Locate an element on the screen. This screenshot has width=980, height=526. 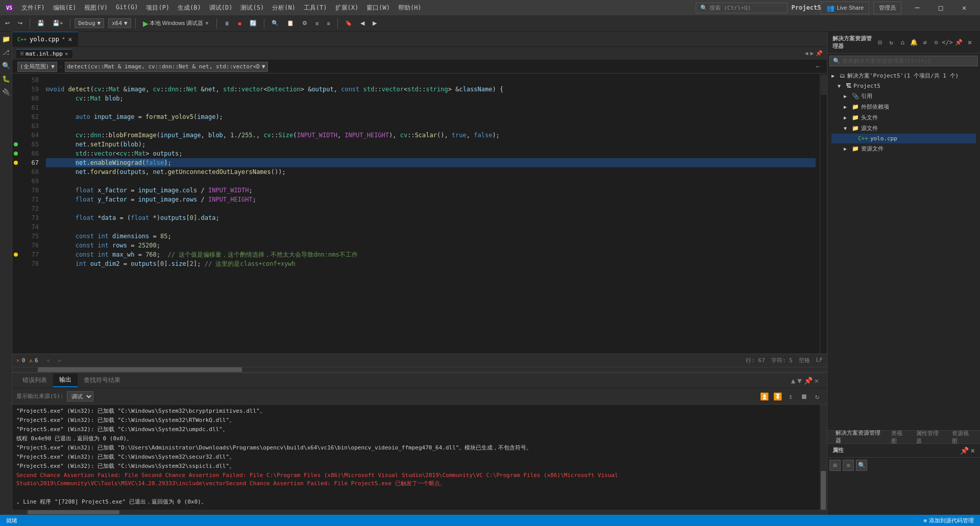
menu-tools: 工具(T) is located at coordinates (315, 8).